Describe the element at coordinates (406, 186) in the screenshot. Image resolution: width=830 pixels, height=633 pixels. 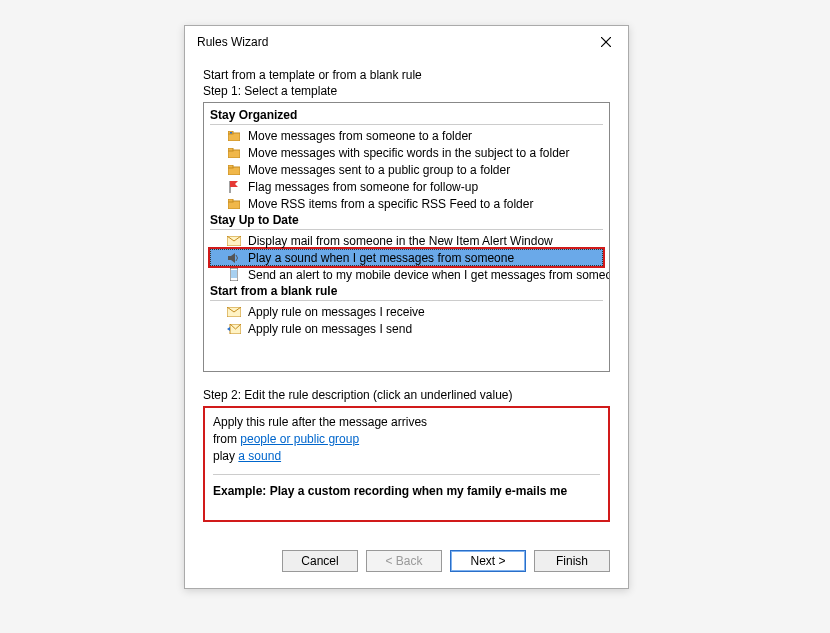
I see `template-flag-followup: Flag messages from someone for follow-up` at that location.